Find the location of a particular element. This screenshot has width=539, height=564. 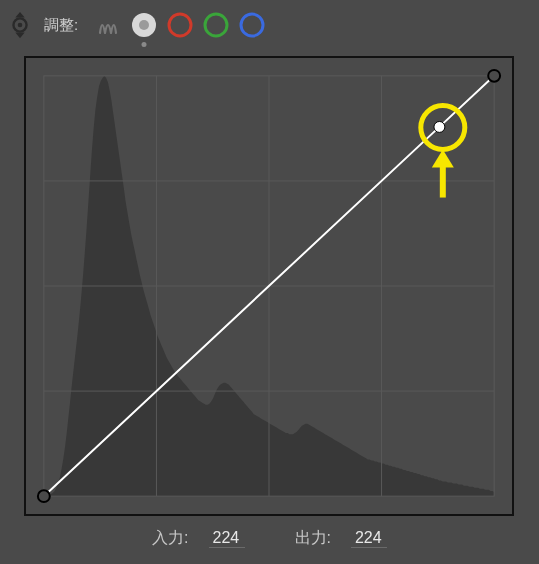

readout-row: 入力: 224 出力: 224 is located at coordinates (270, 532).